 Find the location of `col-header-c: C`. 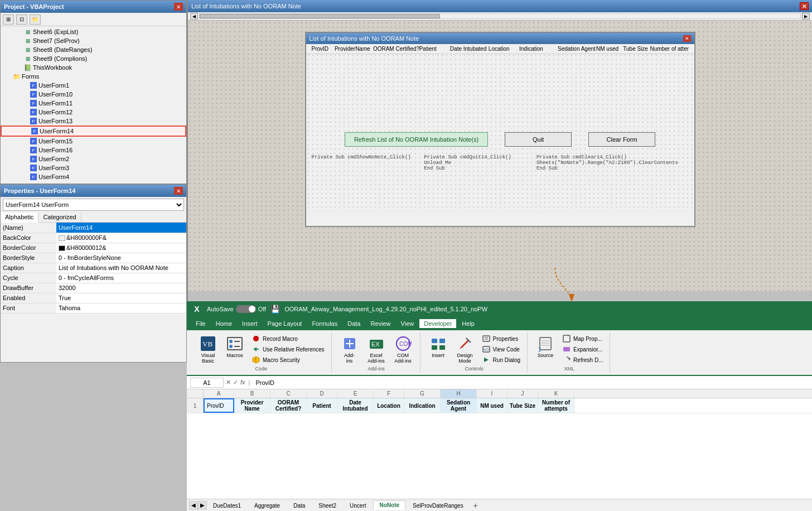

col-header-c: C is located at coordinates (289, 394).